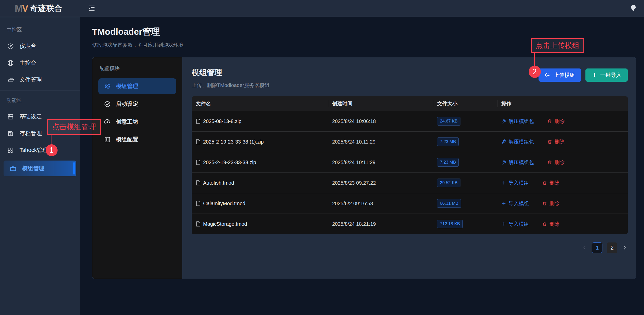  What do you see at coordinates (410, 248) in the screenshot?
I see `pagination: 1 2` at bounding box center [410, 248].